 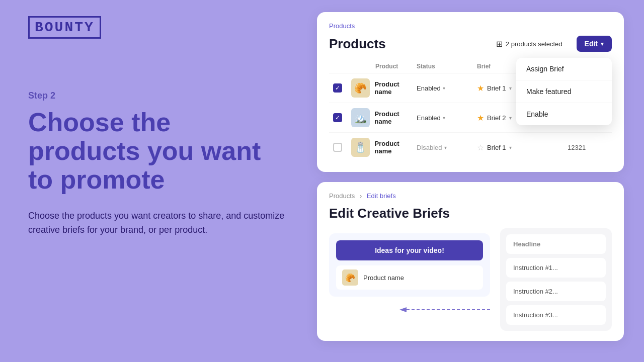 What do you see at coordinates (338, 118) in the screenshot?
I see `row2-checkbox: ✓` at bounding box center [338, 118].